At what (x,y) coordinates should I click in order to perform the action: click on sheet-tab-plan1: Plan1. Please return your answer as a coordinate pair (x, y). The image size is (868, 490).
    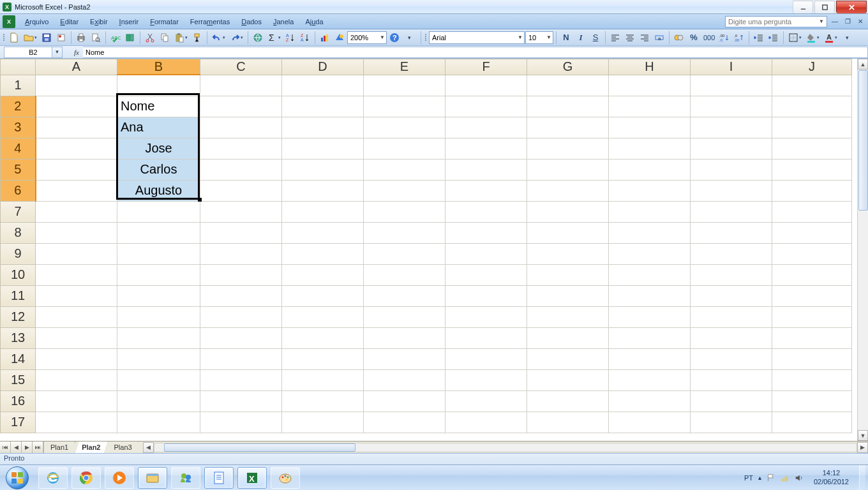
    Looking at the image, I should click on (60, 447).